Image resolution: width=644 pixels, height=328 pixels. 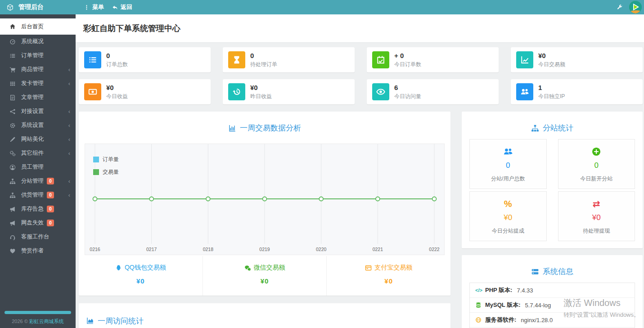 I want to click on svg-text: 0222, so click(x=434, y=249).